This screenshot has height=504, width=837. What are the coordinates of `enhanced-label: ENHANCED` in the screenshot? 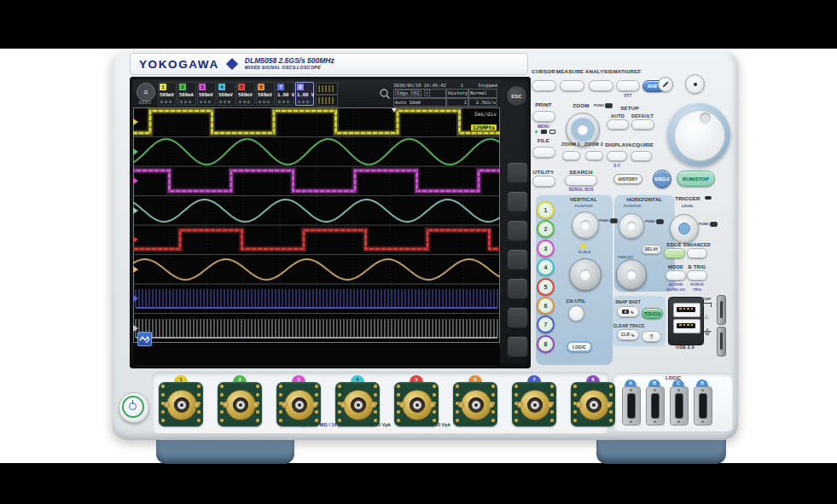 It's located at (697, 245).